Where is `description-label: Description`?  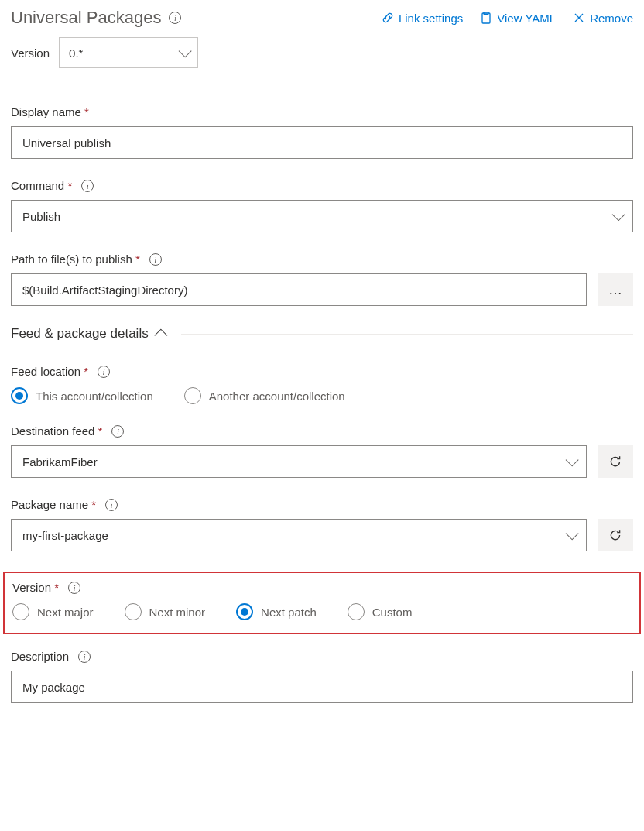
description-label: Description is located at coordinates (40, 657).